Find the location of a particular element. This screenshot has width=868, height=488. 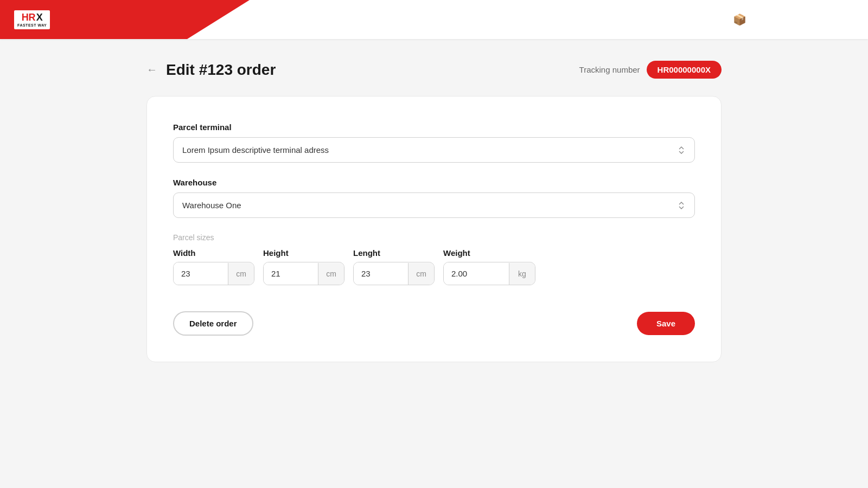

form-footer: Delete order Save is located at coordinates (434, 323).